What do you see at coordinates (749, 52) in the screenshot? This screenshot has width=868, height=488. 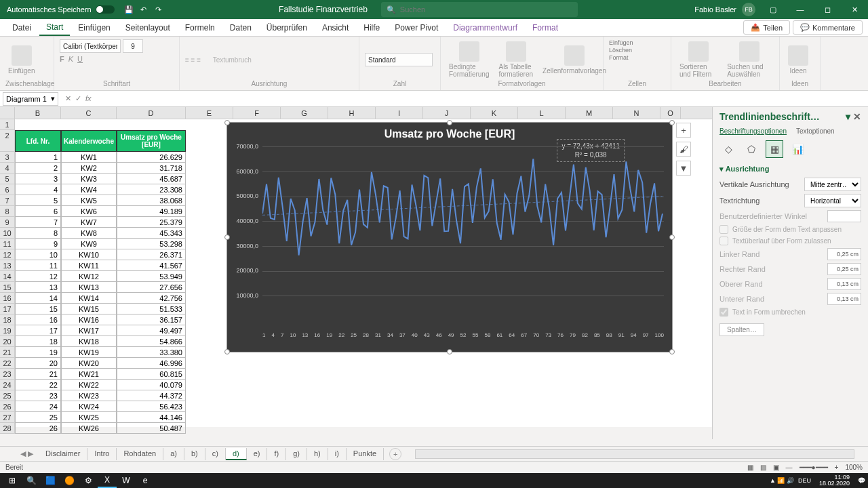 I see `find-icon` at bounding box center [749, 52].